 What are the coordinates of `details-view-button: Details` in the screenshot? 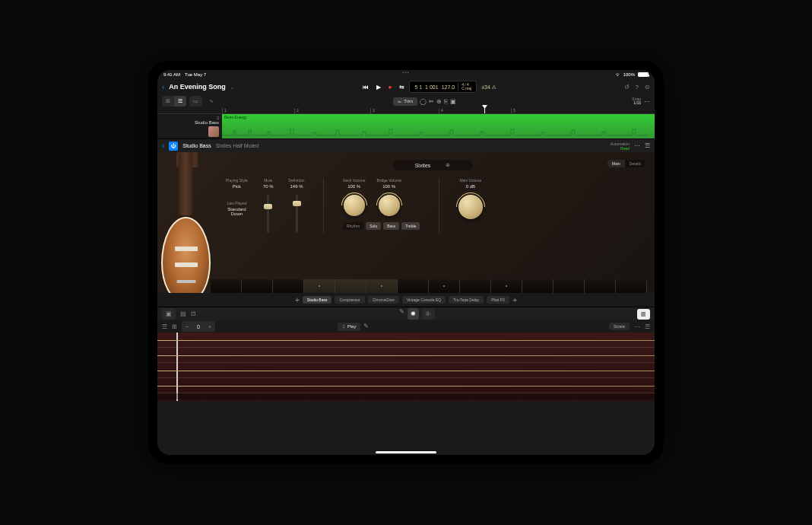 It's located at (636, 164).